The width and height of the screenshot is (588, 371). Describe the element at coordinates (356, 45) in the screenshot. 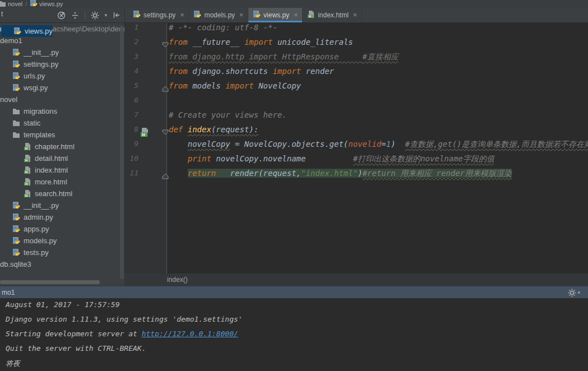

I see `editor-line: 2from __future__ import unicode_literals` at that location.